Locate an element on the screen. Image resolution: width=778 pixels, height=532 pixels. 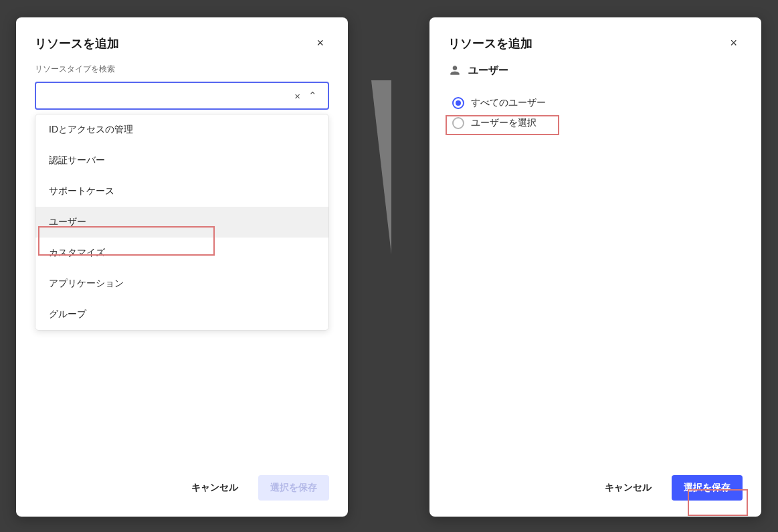
dropdown-item-identity-access: IDとアクセスの管理 is located at coordinates (182, 130).